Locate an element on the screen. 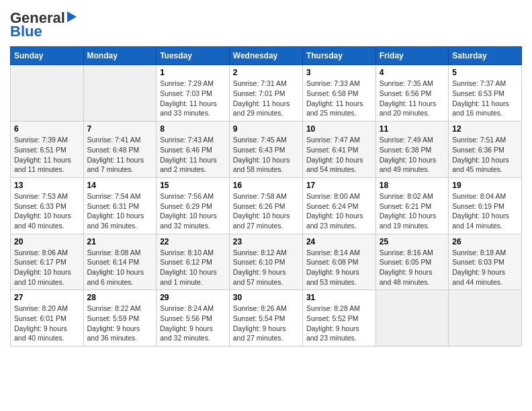  day-info: Sunrise: 8:26 AM Sunset: 5:54 PM Dayligh… is located at coordinates (266, 324).